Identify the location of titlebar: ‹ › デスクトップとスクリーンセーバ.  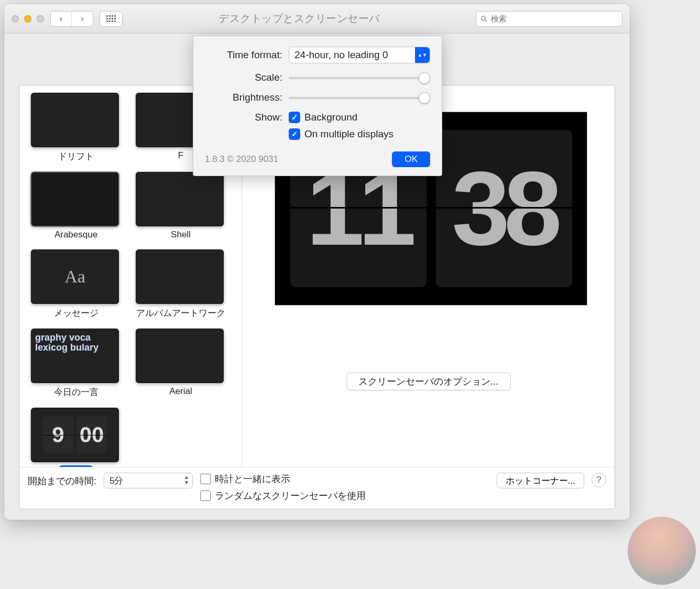
(317, 19).